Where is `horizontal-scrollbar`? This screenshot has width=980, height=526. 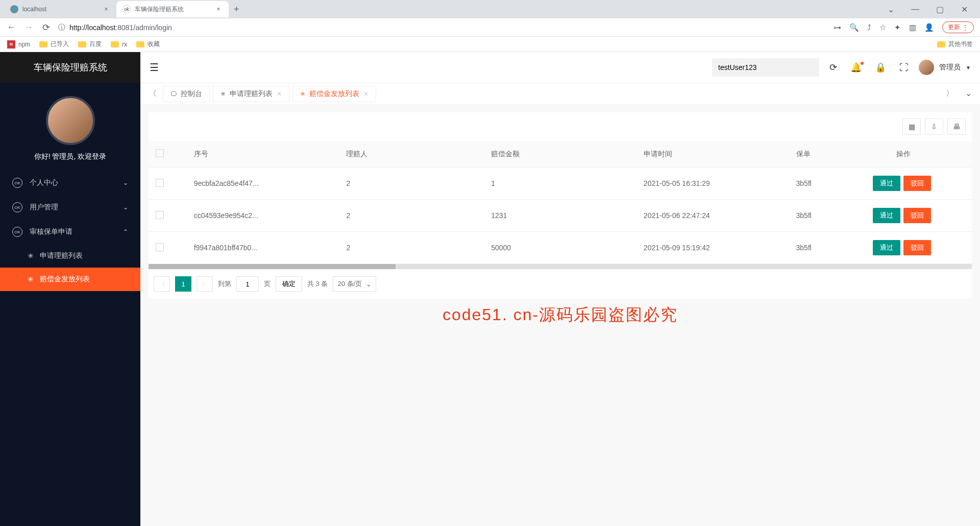
horizontal-scrollbar is located at coordinates (560, 267).